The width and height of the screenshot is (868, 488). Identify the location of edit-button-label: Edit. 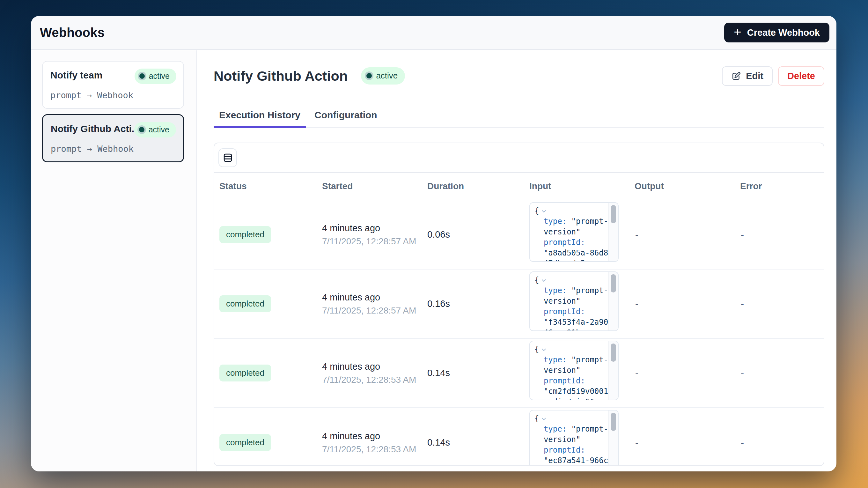
(755, 76).